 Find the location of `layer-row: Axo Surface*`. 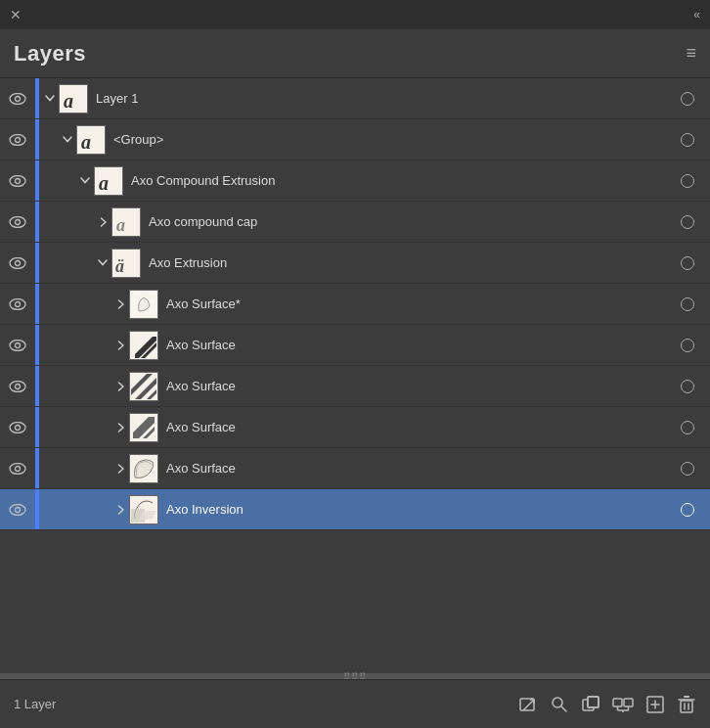

layer-row: Axo Surface* is located at coordinates (355, 304).